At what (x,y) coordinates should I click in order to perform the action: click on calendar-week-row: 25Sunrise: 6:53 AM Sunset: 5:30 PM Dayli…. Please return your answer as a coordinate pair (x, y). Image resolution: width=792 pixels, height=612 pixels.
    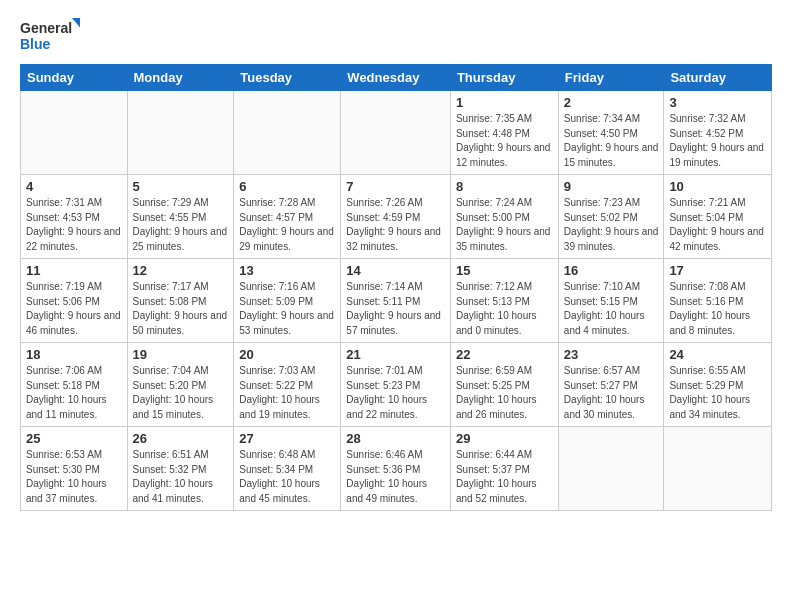
    Looking at the image, I should click on (396, 469).